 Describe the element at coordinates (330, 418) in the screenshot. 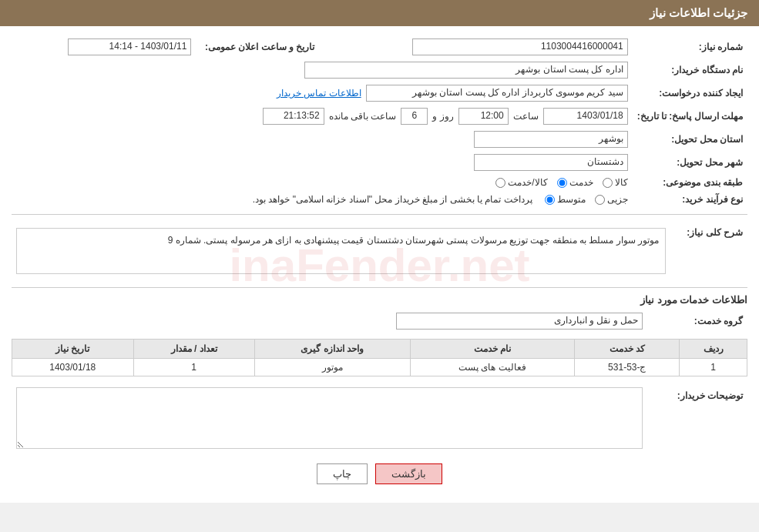

I see `buyer-desc-textarea` at that location.